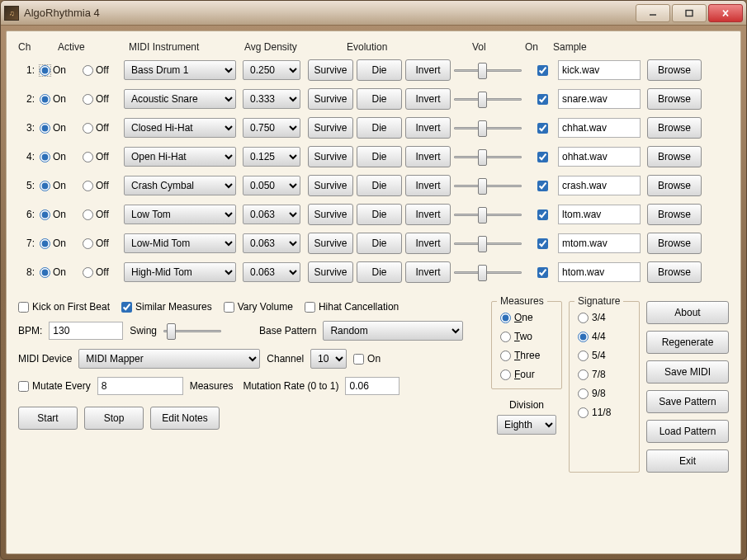 Image resolution: width=747 pixels, height=560 pixels. What do you see at coordinates (688, 461) in the screenshot?
I see `exit-button: Exit` at bounding box center [688, 461].